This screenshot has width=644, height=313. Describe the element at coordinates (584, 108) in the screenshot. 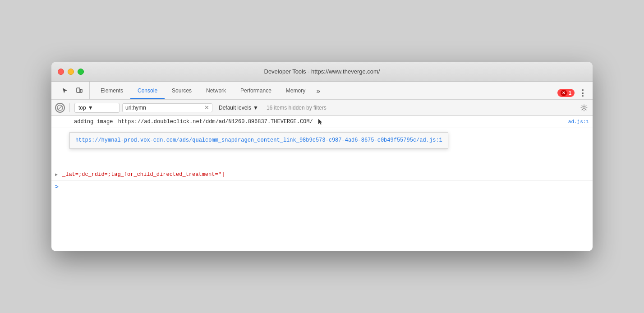

I see `settings-button` at that location.